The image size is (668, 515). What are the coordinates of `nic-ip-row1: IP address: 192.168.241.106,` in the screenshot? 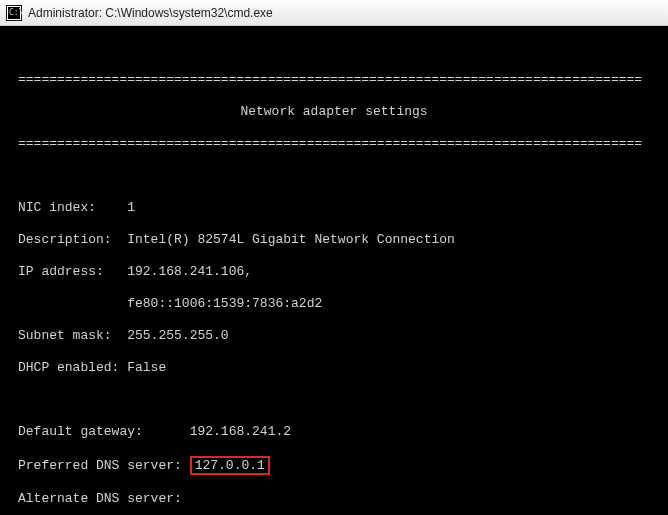 It's located at (334, 272).